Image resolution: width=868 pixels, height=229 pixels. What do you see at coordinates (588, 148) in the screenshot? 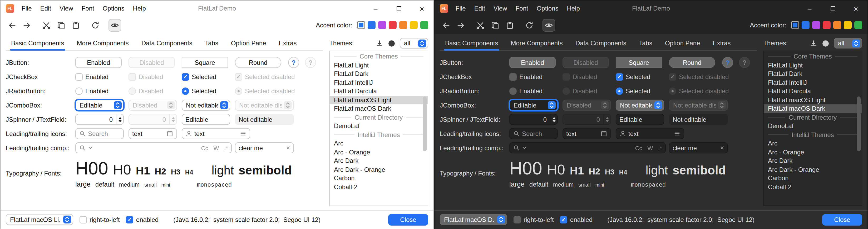
I see `search-with-options-field: Cc W .*` at bounding box center [588, 148].